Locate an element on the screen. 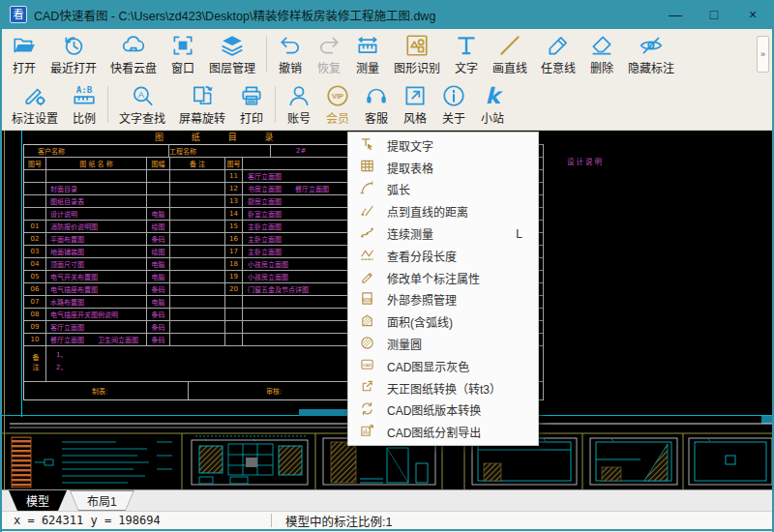 This screenshot has width=774, height=532. tab-layout1: 布局1 is located at coordinates (103, 501).